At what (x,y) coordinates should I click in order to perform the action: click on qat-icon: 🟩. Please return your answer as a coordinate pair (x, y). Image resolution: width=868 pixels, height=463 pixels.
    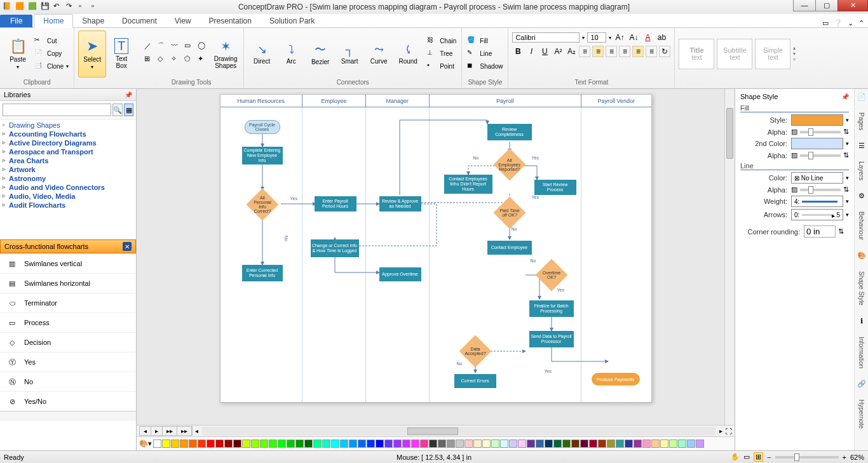
    Looking at the image, I should click on (33, 7).